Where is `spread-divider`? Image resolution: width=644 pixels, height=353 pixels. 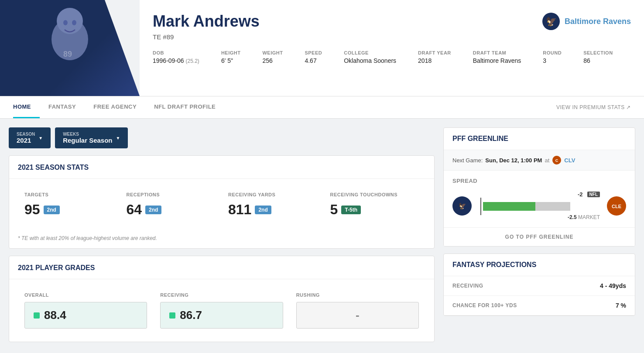
spread-divider is located at coordinates (481, 206).